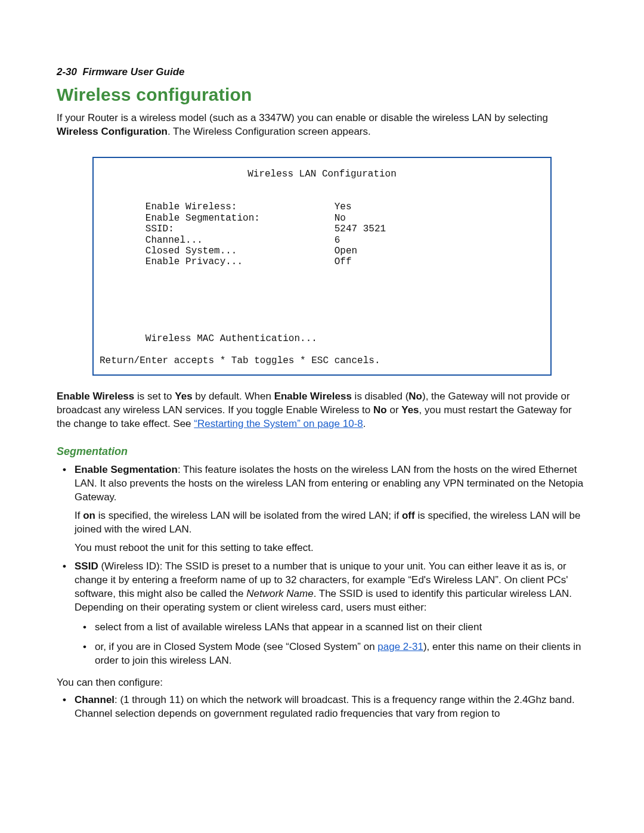 This screenshot has width=644, height=833. I want to click on enable-wireless-paragraph: Enable Wireless is set to Yes by default…, so click(322, 410).